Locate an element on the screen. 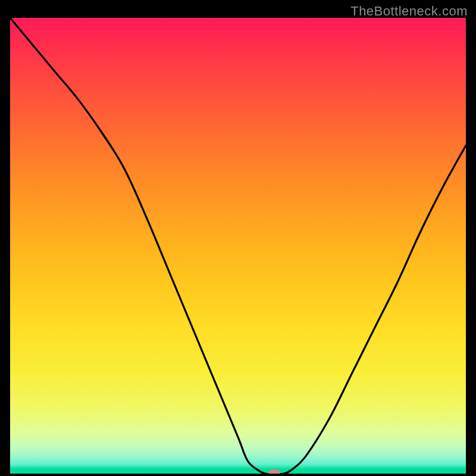 This screenshot has height=476, width=476. watermark-text: TheBottleneck.com is located at coordinates (409, 11).